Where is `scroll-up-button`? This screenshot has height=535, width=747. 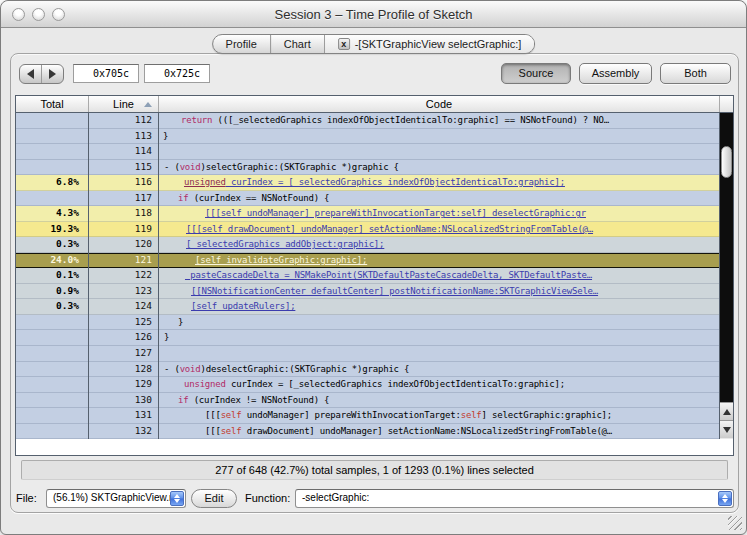
scroll-up-button is located at coordinates (726, 411).